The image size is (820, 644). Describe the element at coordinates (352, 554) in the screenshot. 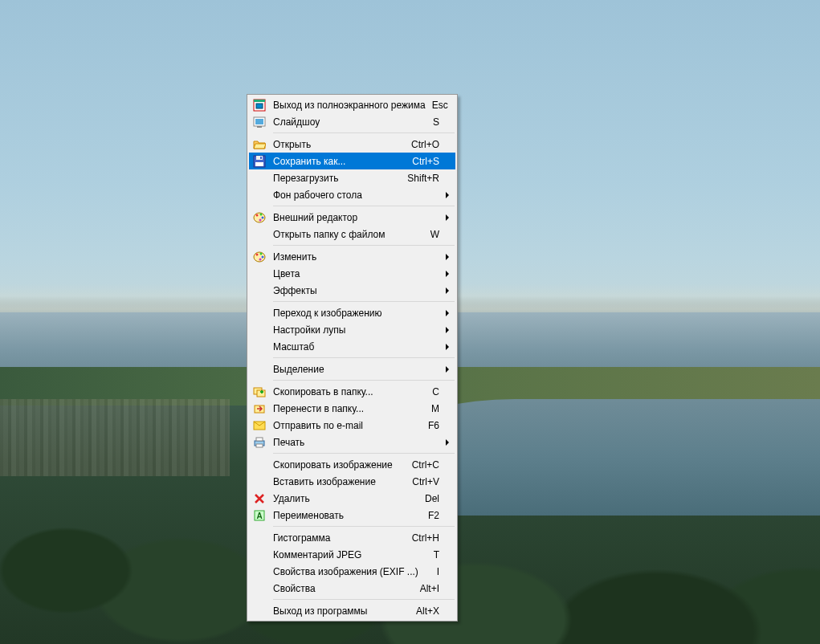

I see `menu-item-jpeg-comment: Комментарий JPEGT` at that location.